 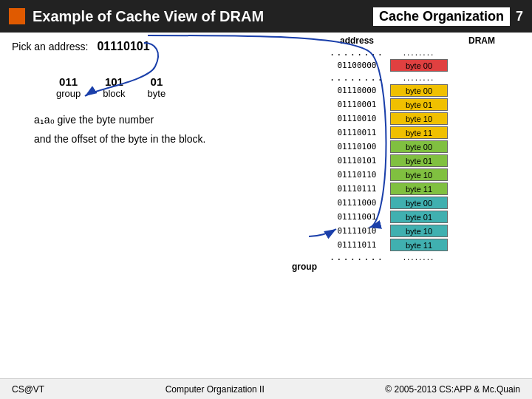 I want to click on table-row: 01111000byte 00, so click(x=425, y=202).